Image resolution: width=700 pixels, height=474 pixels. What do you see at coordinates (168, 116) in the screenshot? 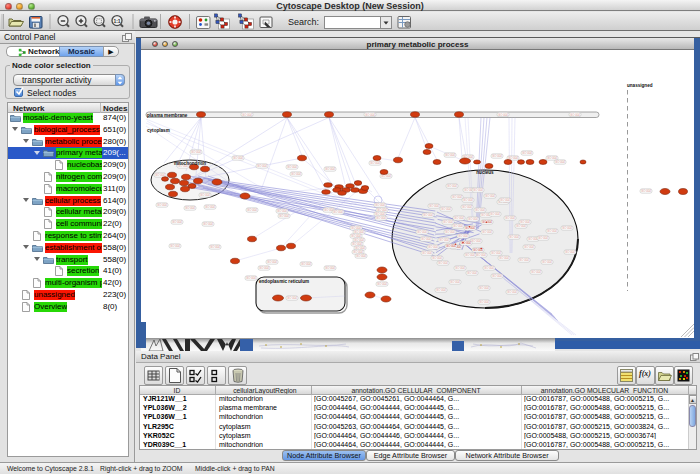
I see `svg-text: plasma membrane` at bounding box center [168, 116].